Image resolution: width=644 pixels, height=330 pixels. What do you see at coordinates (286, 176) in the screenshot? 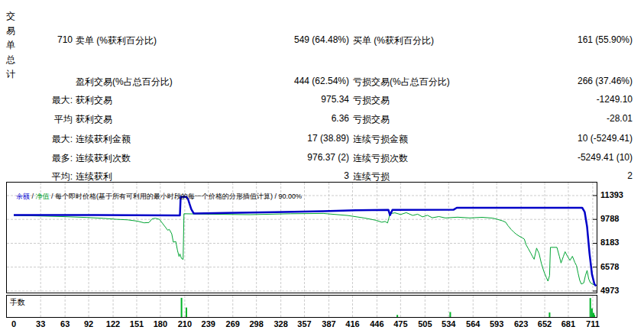
I see `stat-value: 3` at bounding box center [286, 176].